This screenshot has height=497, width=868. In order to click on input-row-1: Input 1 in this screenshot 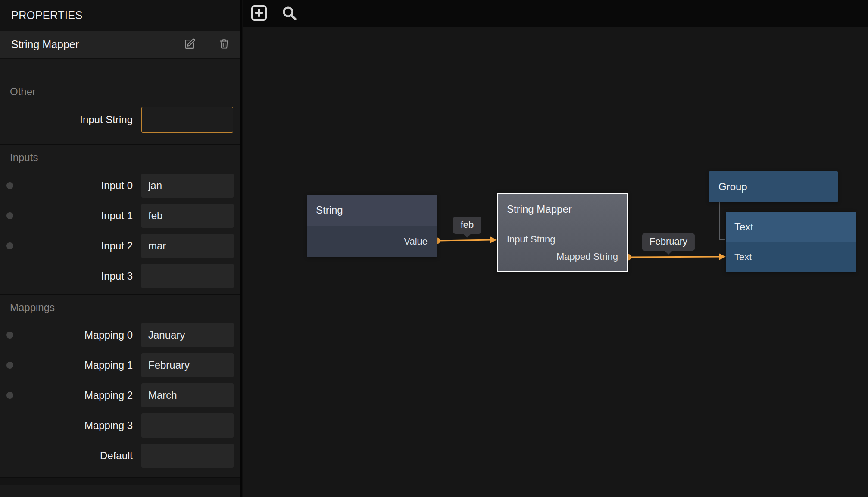, I will do `click(120, 216)`.